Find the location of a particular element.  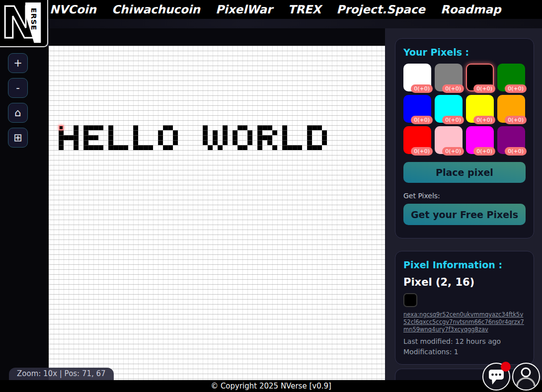

notification-dot is located at coordinates (506, 367).